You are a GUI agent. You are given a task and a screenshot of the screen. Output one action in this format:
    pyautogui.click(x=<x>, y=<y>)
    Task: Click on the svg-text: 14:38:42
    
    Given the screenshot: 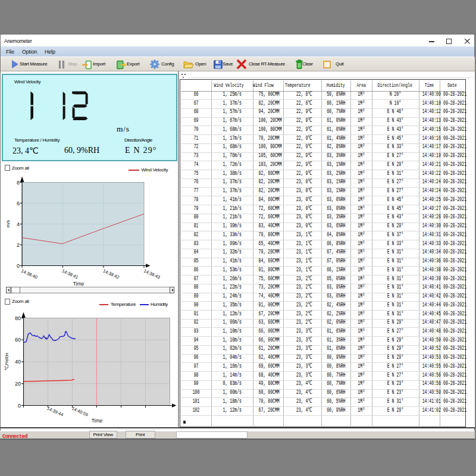 What is the action you would take?
    pyautogui.click(x=111, y=274)
    